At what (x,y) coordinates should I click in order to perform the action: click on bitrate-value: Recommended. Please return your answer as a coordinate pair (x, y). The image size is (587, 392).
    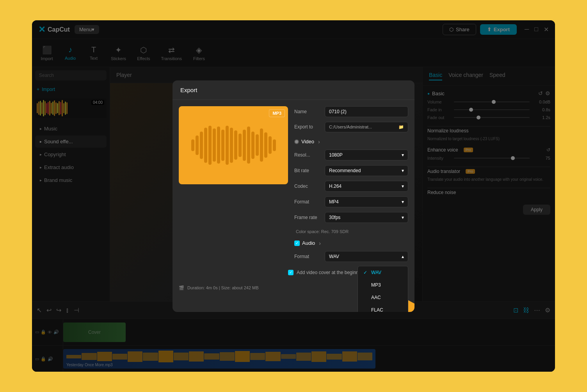
    Looking at the image, I should click on (345, 171).